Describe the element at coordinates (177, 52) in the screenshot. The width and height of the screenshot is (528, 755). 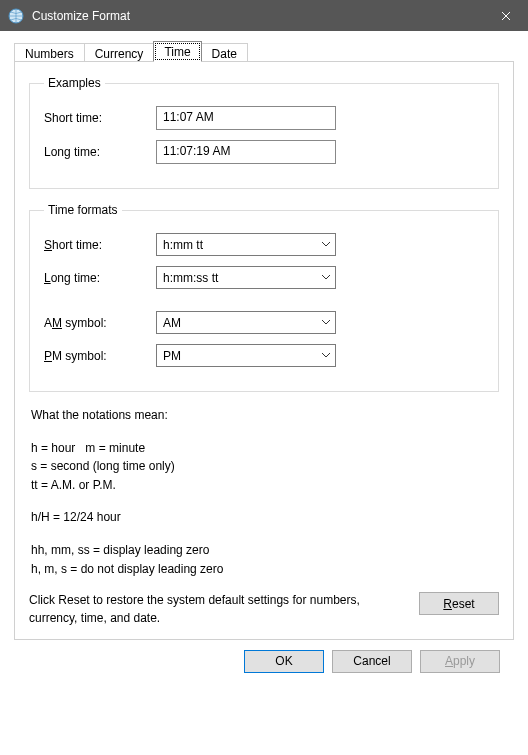
I see `tab-time: Time` at that location.